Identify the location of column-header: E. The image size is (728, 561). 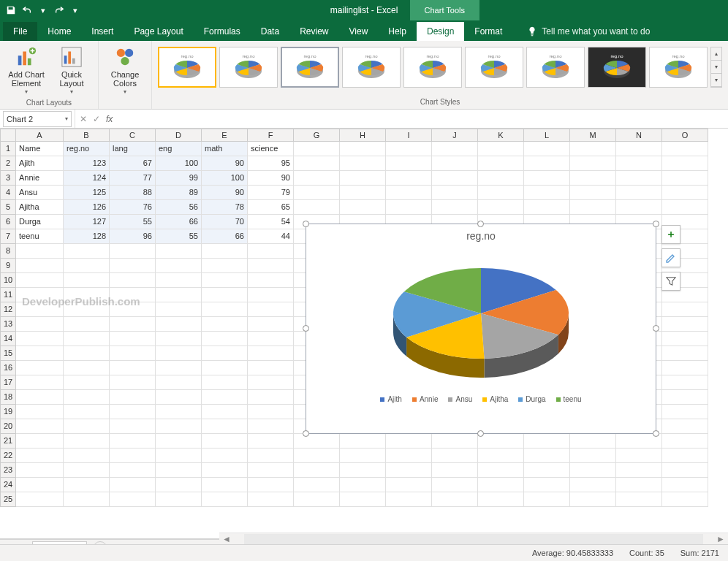
(225, 135).